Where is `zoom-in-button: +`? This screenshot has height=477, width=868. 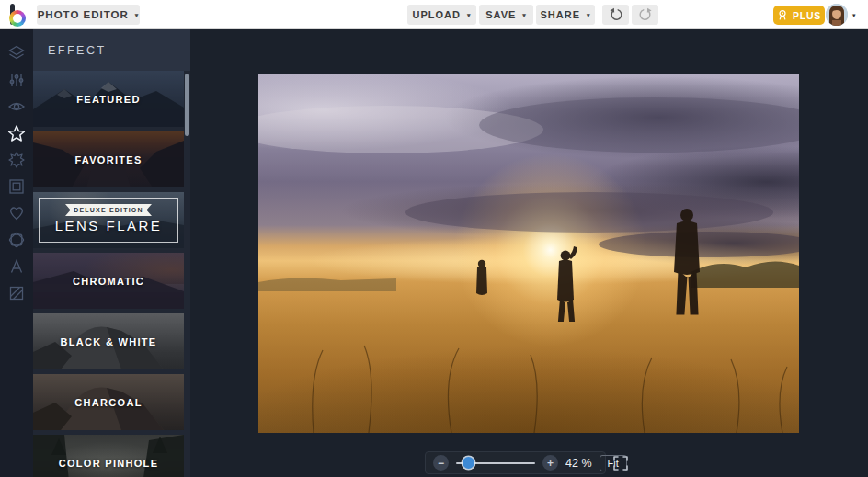 zoom-in-button: + is located at coordinates (550, 463).